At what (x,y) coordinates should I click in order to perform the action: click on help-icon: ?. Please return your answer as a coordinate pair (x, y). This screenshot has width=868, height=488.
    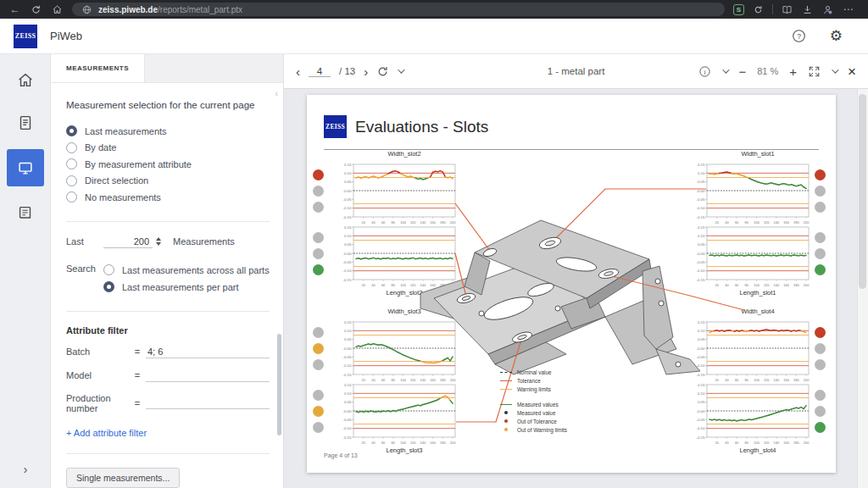
    Looking at the image, I should click on (798, 36).